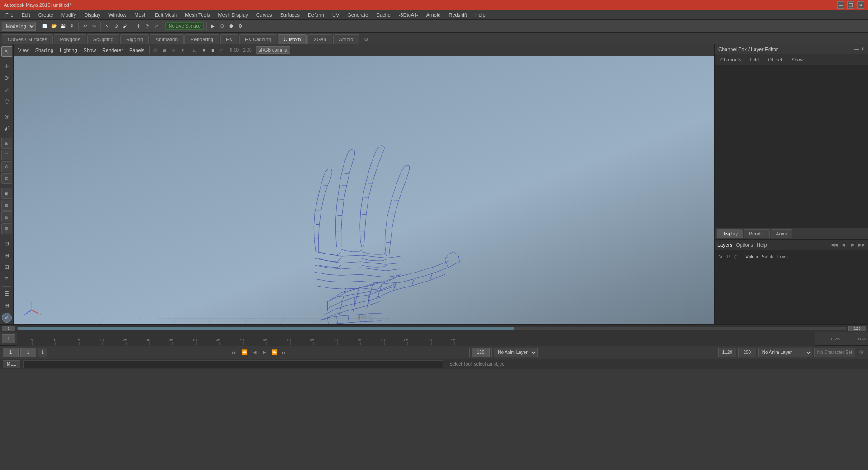  Describe the element at coordinates (7, 179) in the screenshot. I see `snap-view-btn: ⊡` at that location.